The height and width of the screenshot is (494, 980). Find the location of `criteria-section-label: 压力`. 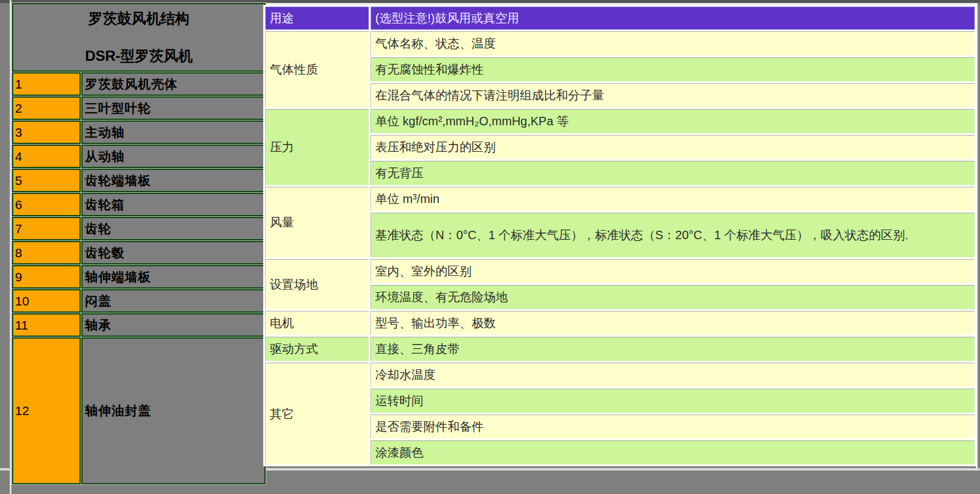

criteria-section-label: 压力 is located at coordinates (317, 147).